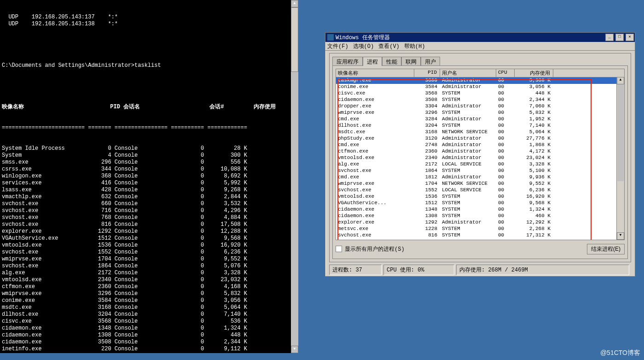 Image resolution: width=644 pixels, height=360 pixels. Describe the element at coordinates (339, 249) in the screenshot. I see `show-all-users-checkbox` at that location.